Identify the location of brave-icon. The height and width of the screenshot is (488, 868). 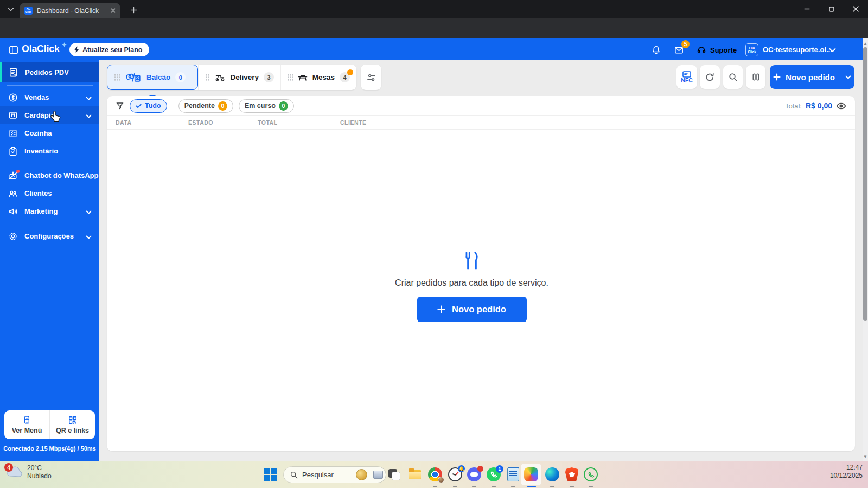
(572, 475).